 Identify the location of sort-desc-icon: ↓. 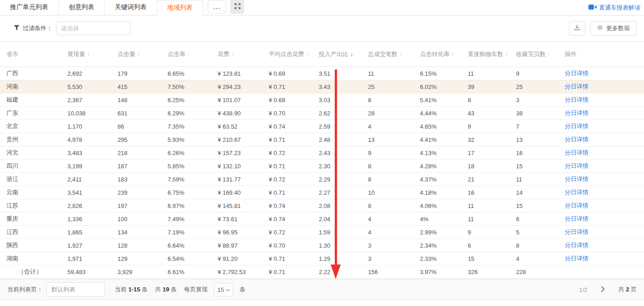
(352, 54).